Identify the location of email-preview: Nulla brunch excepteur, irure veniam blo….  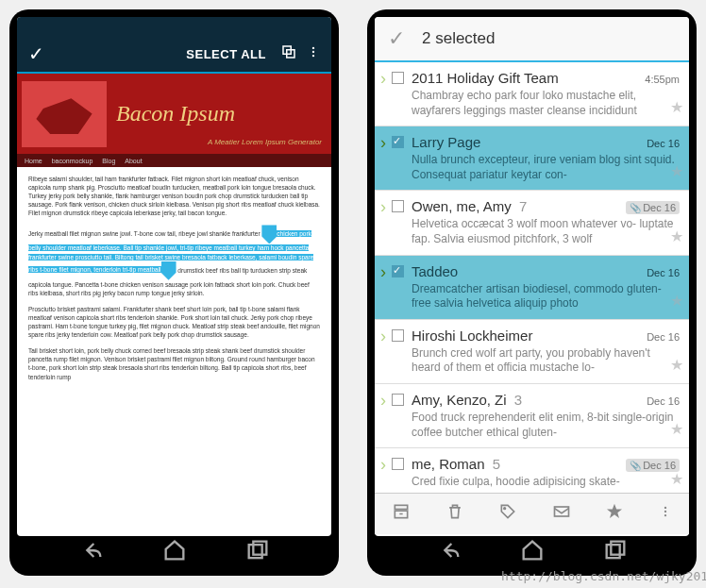
(546, 168).